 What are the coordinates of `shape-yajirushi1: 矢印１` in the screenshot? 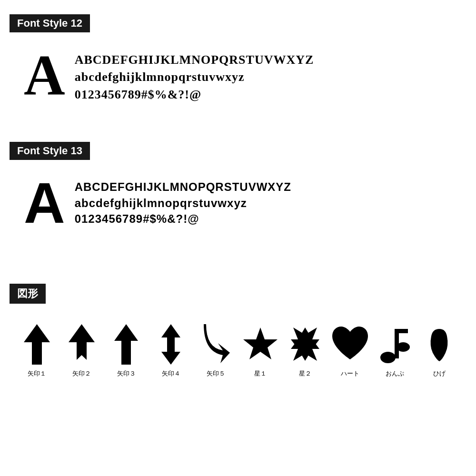 It's located at (37, 350).